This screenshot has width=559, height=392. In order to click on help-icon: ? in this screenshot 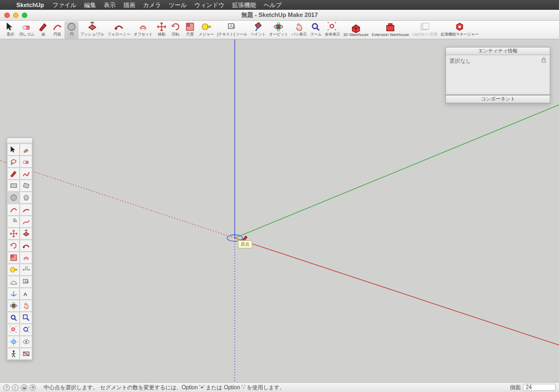, I will do `click(7, 388)`.